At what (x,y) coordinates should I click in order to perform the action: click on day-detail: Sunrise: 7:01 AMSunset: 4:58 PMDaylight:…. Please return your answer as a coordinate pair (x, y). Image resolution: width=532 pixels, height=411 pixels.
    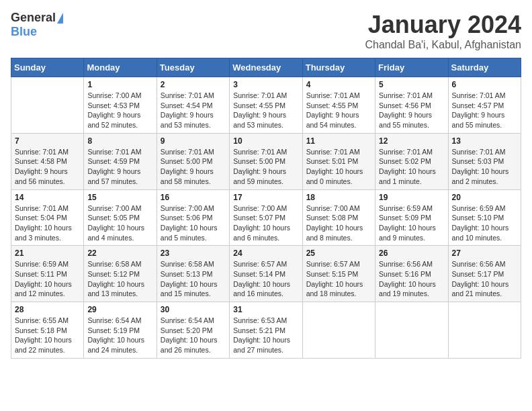
    Looking at the image, I should click on (47, 167).